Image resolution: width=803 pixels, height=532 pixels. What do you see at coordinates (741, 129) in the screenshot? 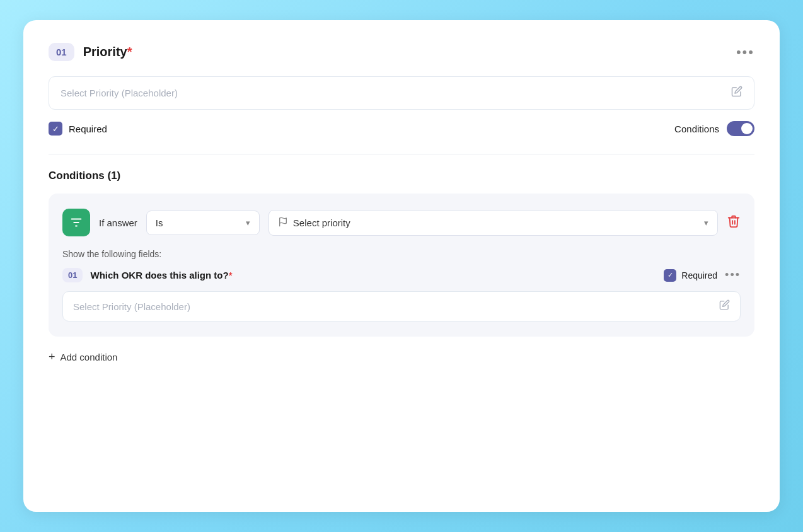
I see `conditions-toggle` at bounding box center [741, 129].